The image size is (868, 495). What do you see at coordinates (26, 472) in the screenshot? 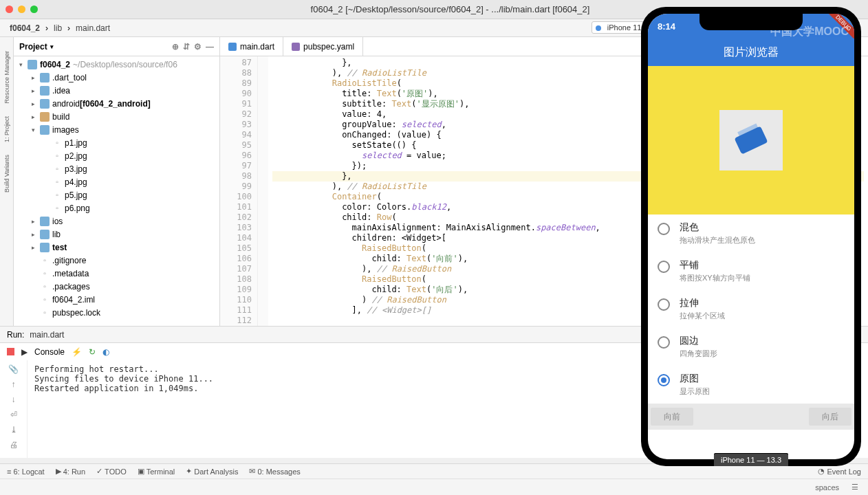
I see `tab-logcat: ≡ 6: Logcat` at bounding box center [26, 472].